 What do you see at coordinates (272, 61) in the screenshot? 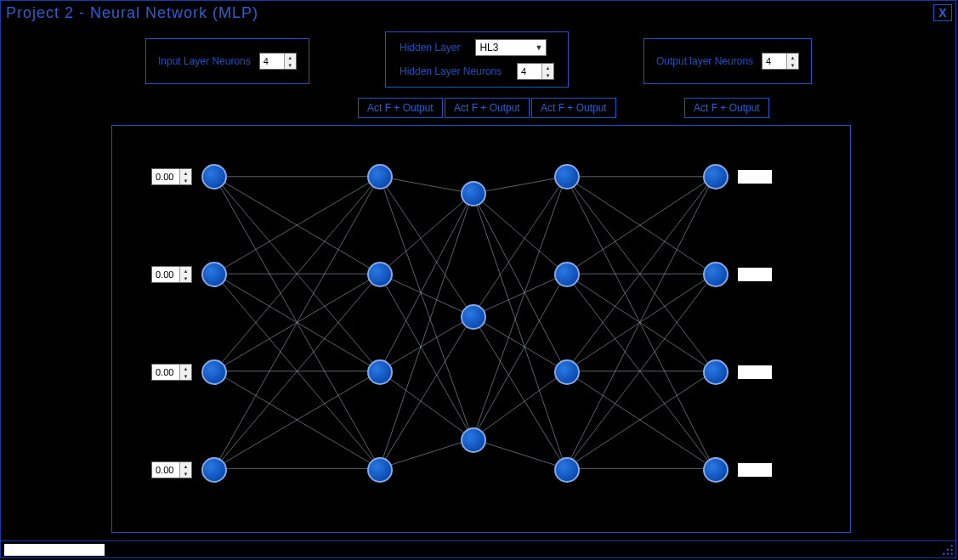
I see `input-neurons-field` at bounding box center [272, 61].